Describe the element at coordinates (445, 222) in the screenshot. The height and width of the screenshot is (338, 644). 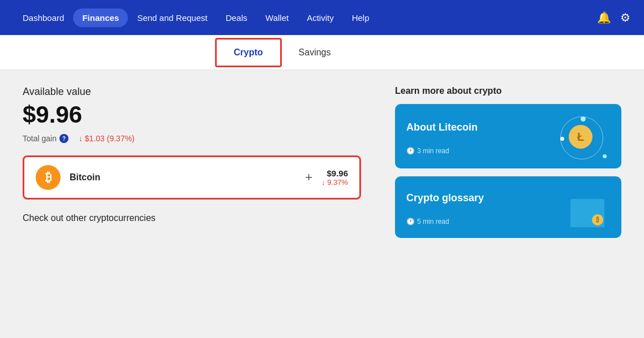
I see `glossary-card-meta: 🕐 5 min read` at that location.